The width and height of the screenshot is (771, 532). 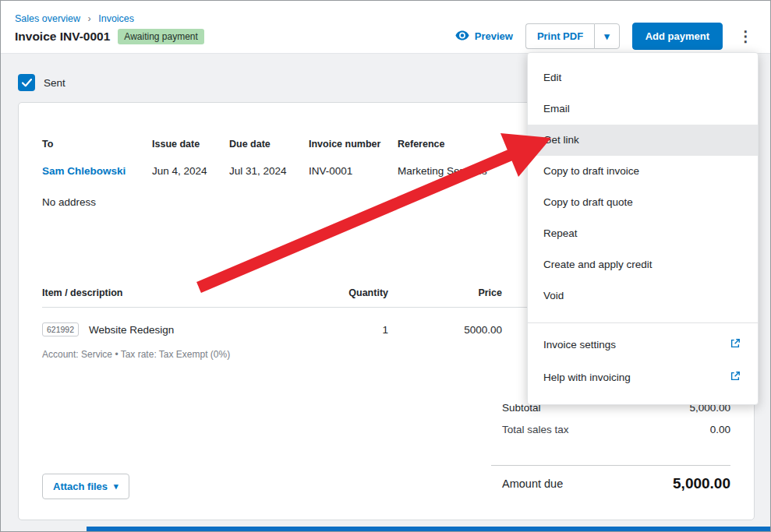 I want to click on tax-row: Total sales tax 0.00, so click(x=616, y=430).